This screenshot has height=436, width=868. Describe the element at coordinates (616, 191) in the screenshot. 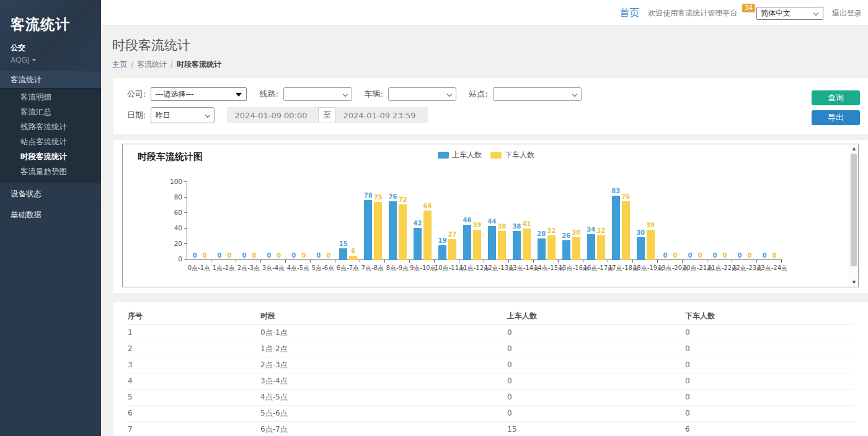

I see `bar-value-label: 83` at that location.